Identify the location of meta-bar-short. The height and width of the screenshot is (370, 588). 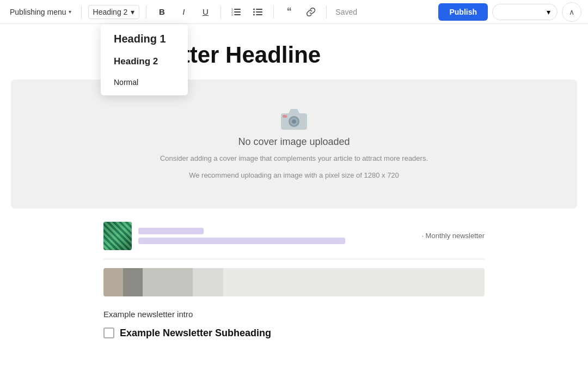
(171, 231).